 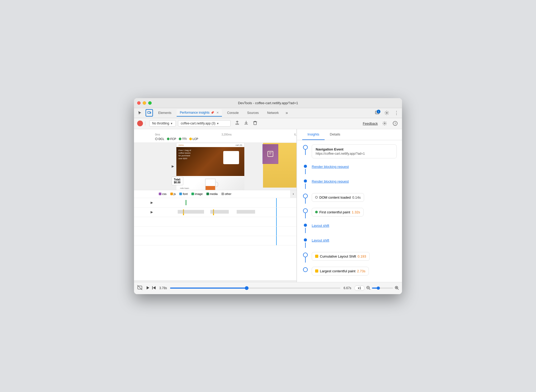 I want to click on go-to-start-button, so click(x=154, y=288).